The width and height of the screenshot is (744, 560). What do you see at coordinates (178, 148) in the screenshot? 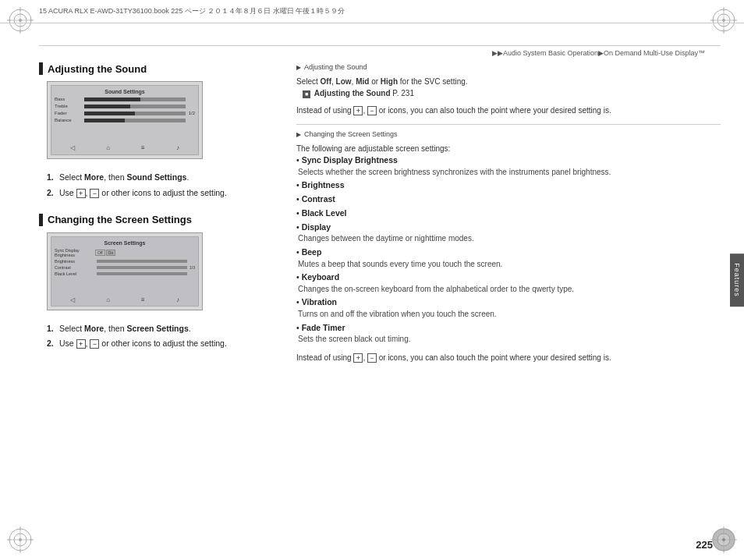
I see `audio-icon: ♪` at bounding box center [178, 148].